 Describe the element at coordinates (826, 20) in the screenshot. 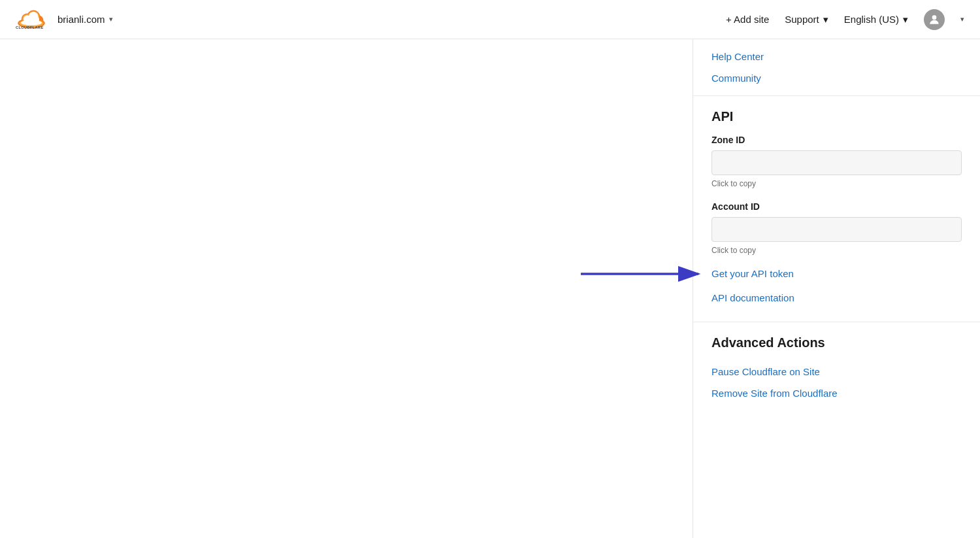

I see `support-chevron-icon: ▾` at that location.